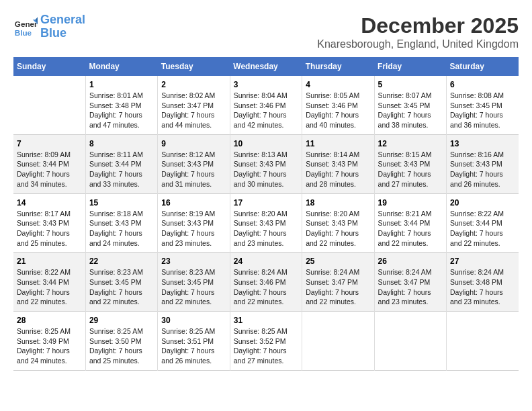  I want to click on day-detail: Sunrise: 8:24 AMSunset: 3:46 PMDaylight:…, so click(266, 287).